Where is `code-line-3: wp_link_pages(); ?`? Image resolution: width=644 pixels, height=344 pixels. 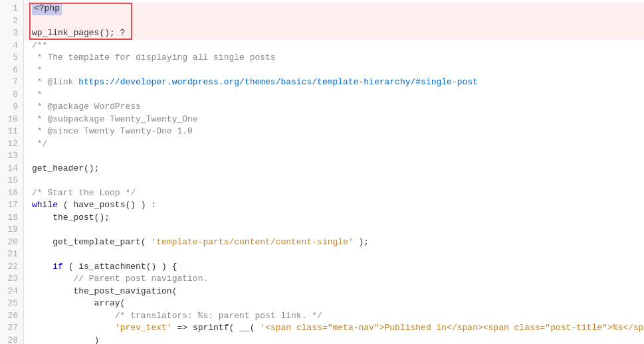 code-line-3: wp_link_pages(); ? is located at coordinates (334, 33).